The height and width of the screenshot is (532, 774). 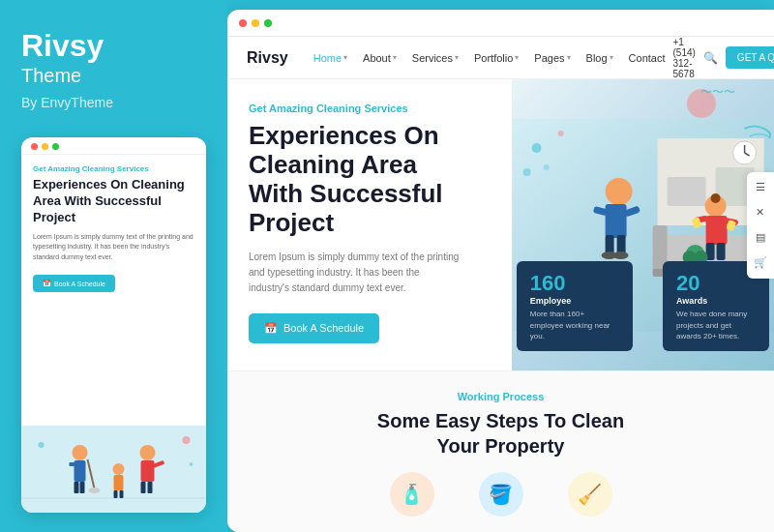 I want to click on mobile-card-body: Get Amazing Cleaning Services Experience…, so click(x=114, y=290).